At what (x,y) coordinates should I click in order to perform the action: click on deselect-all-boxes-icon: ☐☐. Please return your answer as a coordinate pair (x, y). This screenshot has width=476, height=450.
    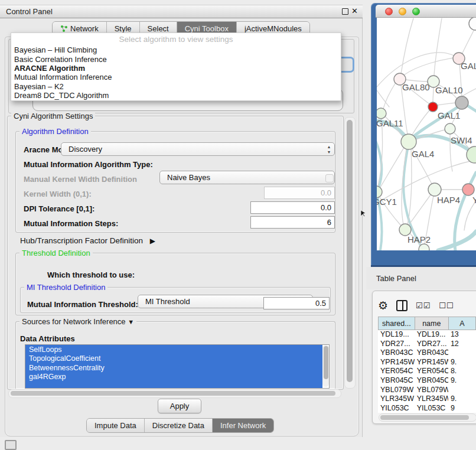
    Looking at the image, I should click on (446, 306).